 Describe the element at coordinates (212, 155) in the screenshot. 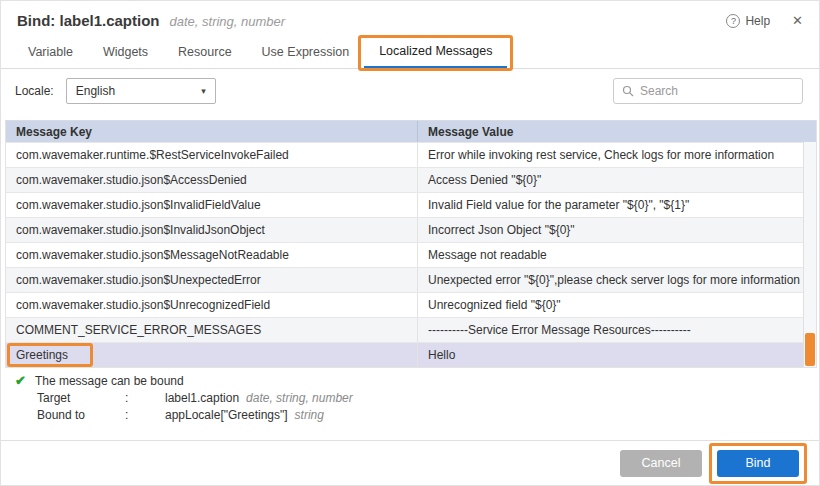

I see `message-key-cell: com.wavemaker.runtime.$RestServiceInvoke…` at that location.